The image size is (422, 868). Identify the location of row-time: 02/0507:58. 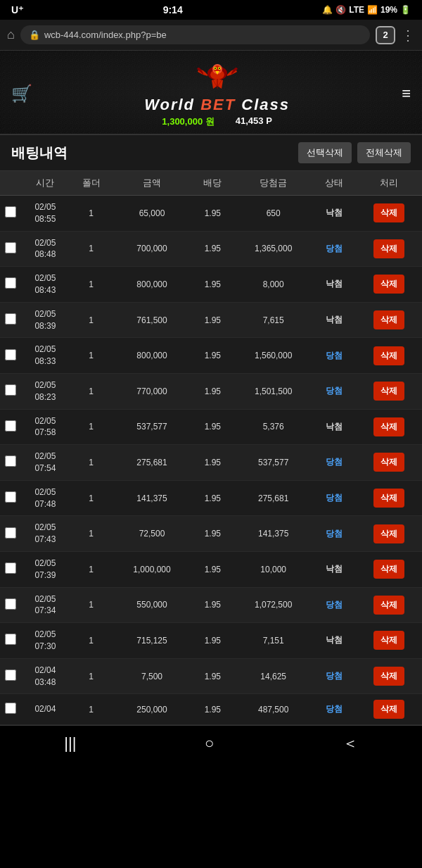
(45, 427).